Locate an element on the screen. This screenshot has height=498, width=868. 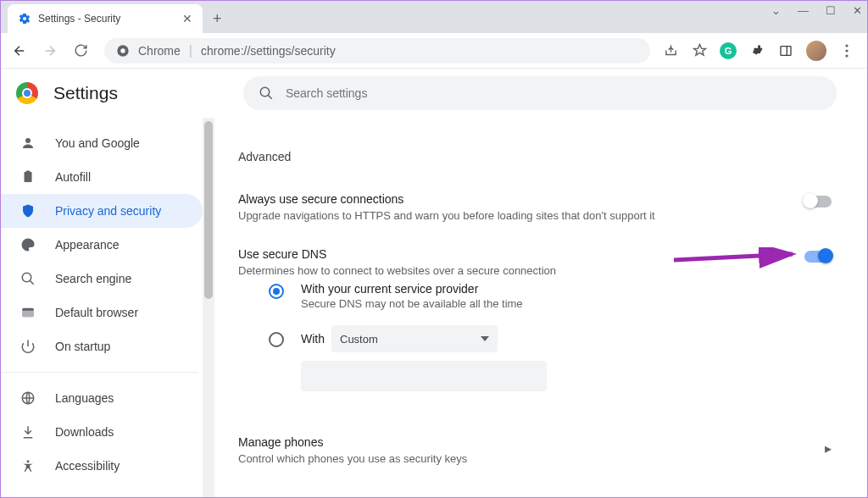
custom-dns-input is located at coordinates (424, 376).